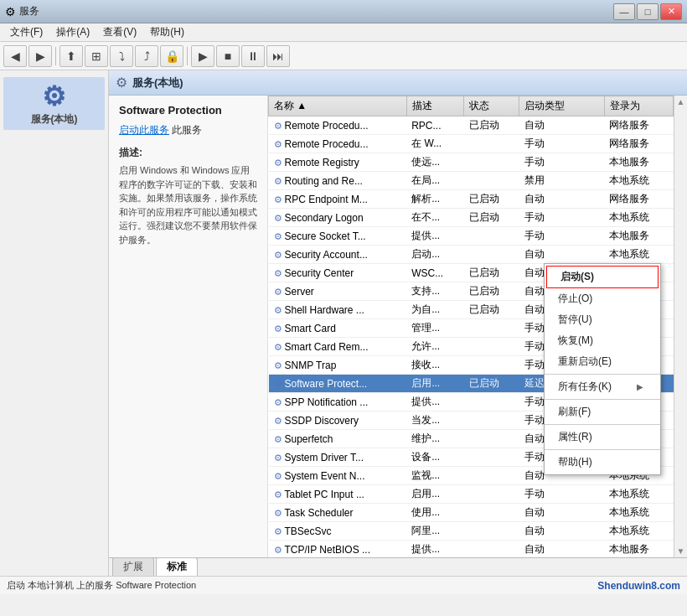 This screenshot has width=687, height=616. Describe the element at coordinates (671, 12) in the screenshot. I see `close-button: ✕` at that location.